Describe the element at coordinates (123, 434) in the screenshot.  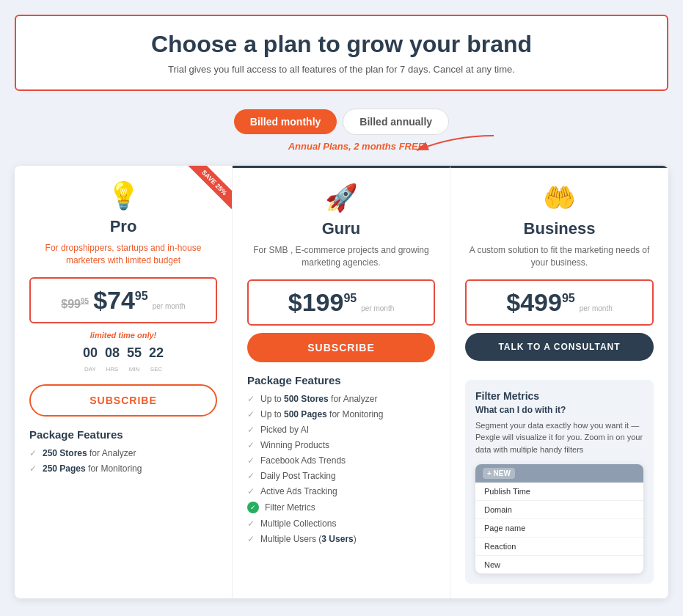
I see `pro-features-title: Package Features` at that location.